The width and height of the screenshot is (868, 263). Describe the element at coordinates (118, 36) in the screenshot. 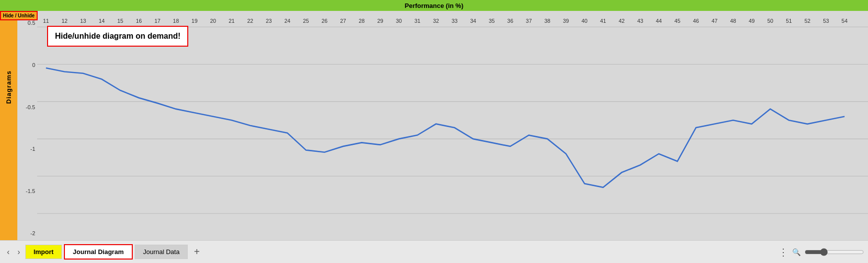

I see `tooltip-text: Hide/unhide diagram on demand!` at that location.